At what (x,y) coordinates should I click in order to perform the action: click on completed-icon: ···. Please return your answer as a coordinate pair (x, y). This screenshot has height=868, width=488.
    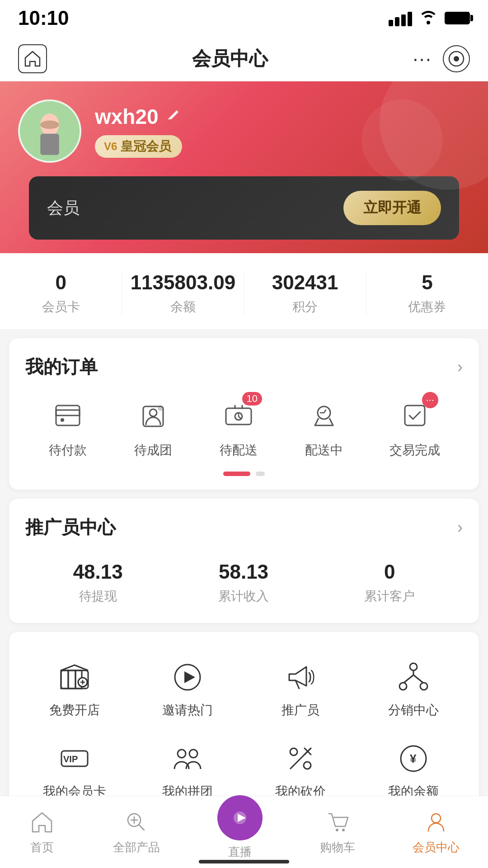
    Looking at the image, I should click on (415, 415).